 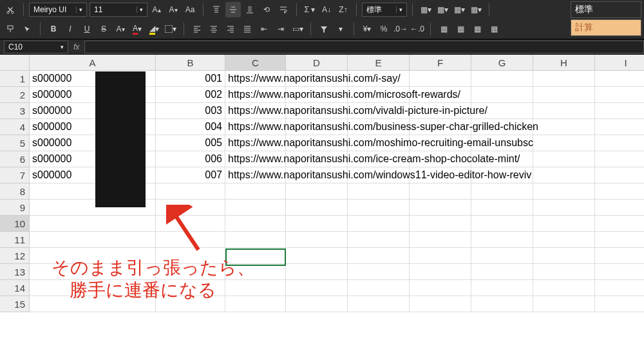 I want to click on conditional-format-icon: ▦, so click(x=444, y=29).